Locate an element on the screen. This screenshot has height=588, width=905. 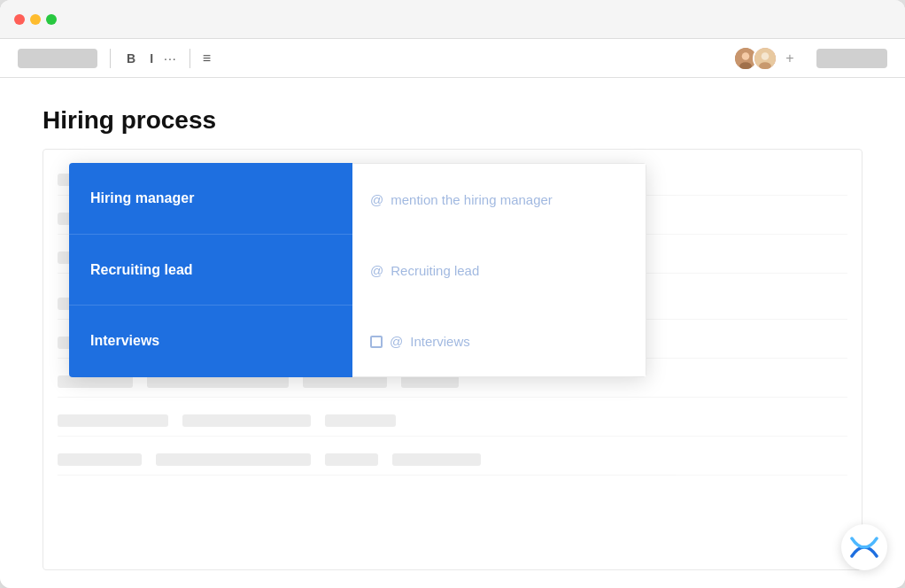
collaborator-avatars: + is located at coordinates (766, 58).